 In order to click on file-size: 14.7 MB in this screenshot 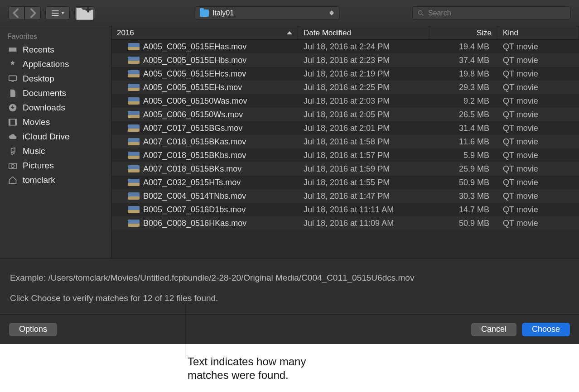, I will do `click(463, 210)`.